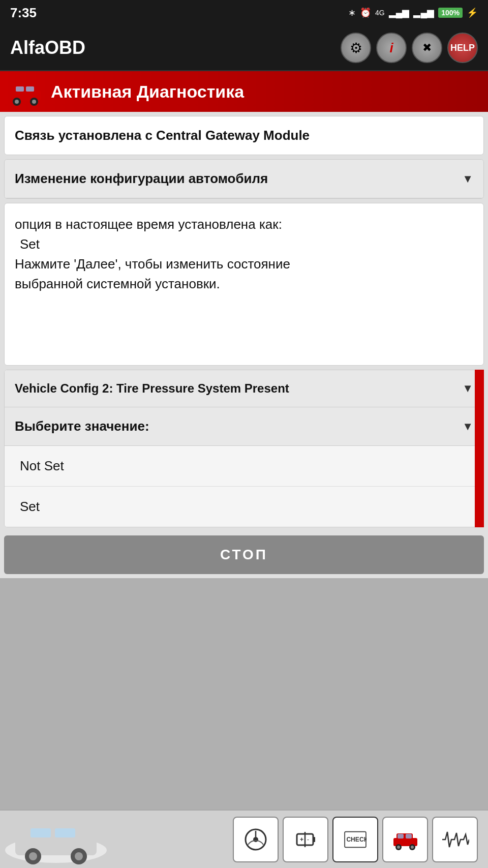  I want to click on info-line3: Нажмите 'Далее', чтобы изменить состояни…, so click(244, 264).